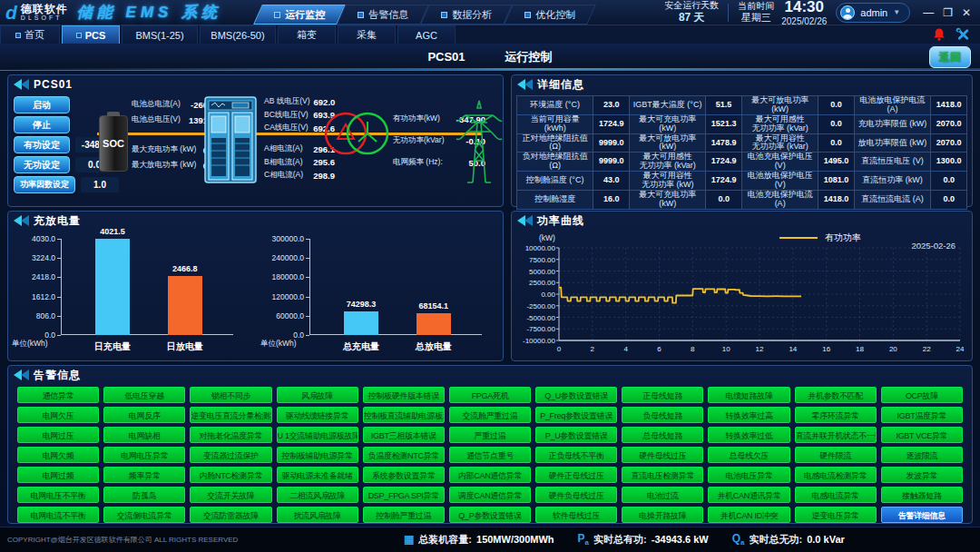 This screenshot has width=980, height=552. I want to click on alarm-item-36: 控制板辅助电源异常, so click(318, 455).